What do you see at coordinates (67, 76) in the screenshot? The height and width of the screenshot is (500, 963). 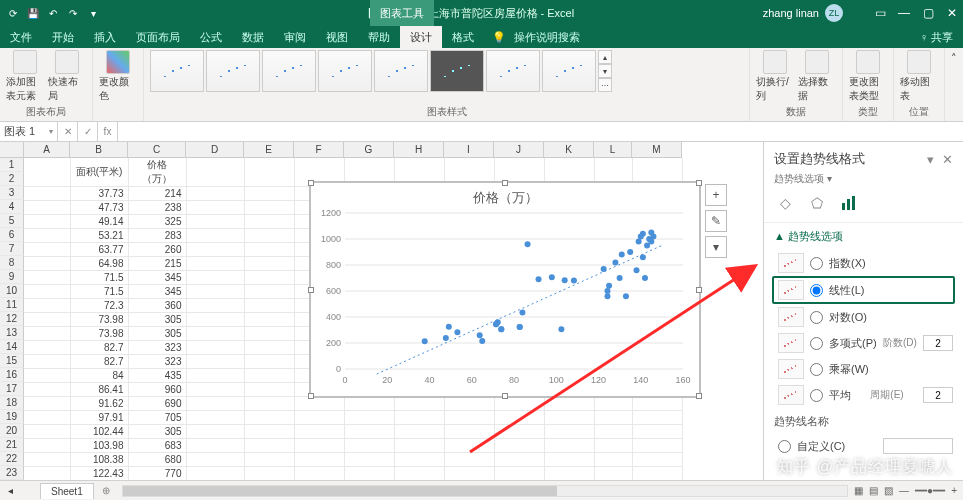 I see `quick-layout-button: 快速布局` at bounding box center [67, 76].